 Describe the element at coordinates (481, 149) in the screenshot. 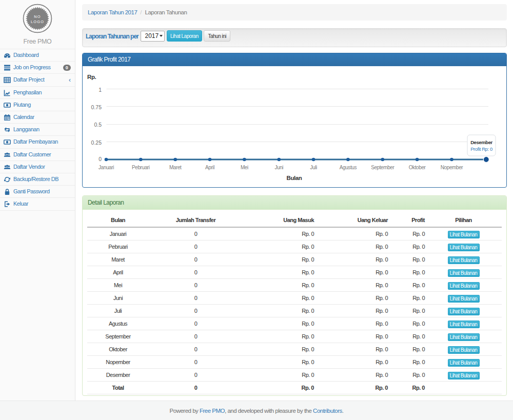

I see `svg-text: Profit Rp: 0` at that location.